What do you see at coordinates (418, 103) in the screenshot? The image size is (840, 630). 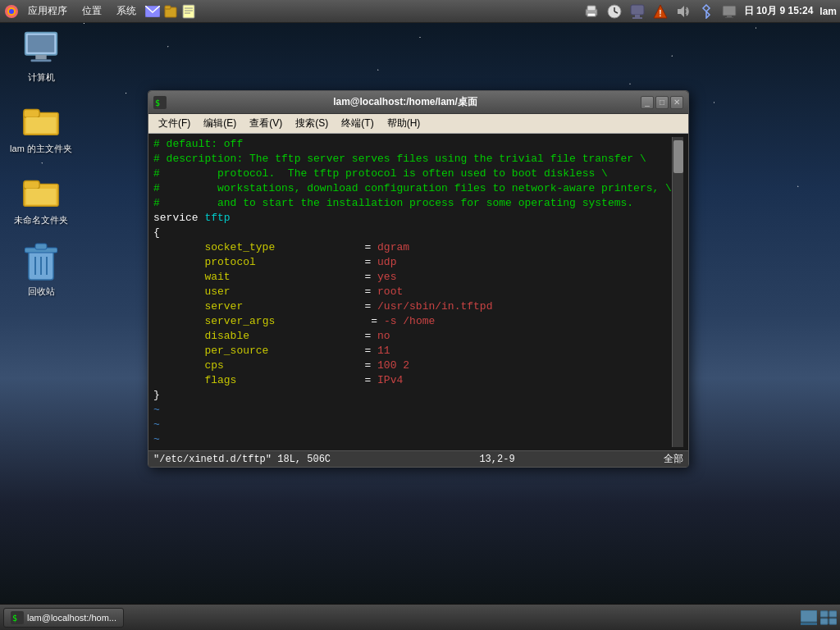 I see `terminal-titlebar: $ lam@localhost:/home/lam/桌面 _ □ ✕` at bounding box center [418, 103].